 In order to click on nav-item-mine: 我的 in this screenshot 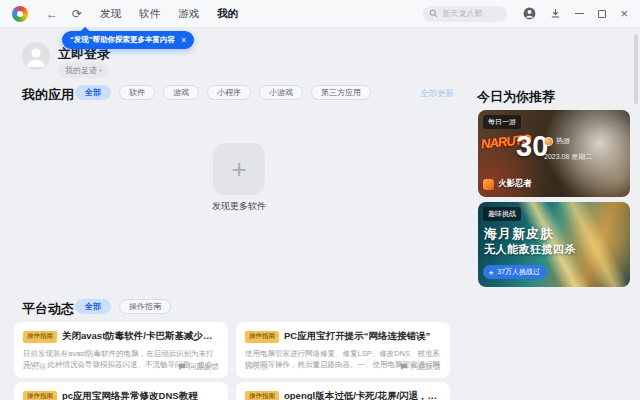, I will do `click(228, 14)`.